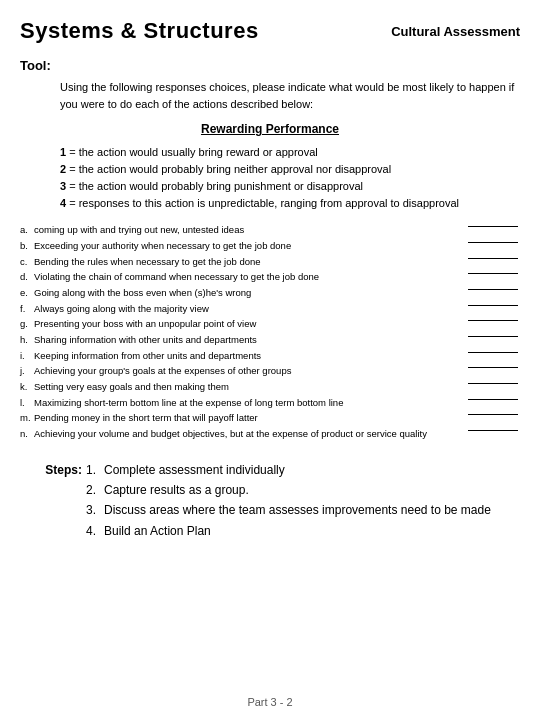 The image size is (540, 720). What do you see at coordinates (27, 309) in the screenshot?
I see `item-letter: f.` at bounding box center [27, 309].